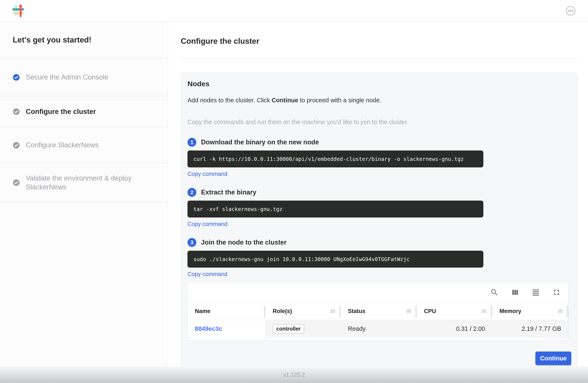 This screenshot has width=588, height=383. Describe the element at coordinates (84, 145) in the screenshot. I see `sidebar-item-configure-slackernews: Configure SlackerNews` at that location.